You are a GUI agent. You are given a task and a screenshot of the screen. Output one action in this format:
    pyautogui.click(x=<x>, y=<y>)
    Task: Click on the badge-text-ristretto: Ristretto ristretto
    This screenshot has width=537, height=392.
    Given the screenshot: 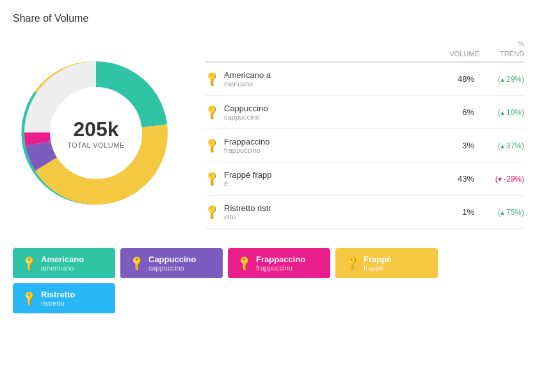 What is the action you would take?
    pyautogui.click(x=58, y=298)
    